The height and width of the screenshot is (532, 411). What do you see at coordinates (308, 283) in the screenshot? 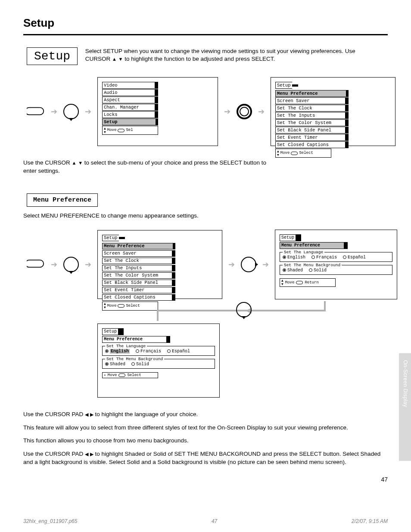
I see `osd-hint: ▲▼ Move Return` at bounding box center [308, 283].